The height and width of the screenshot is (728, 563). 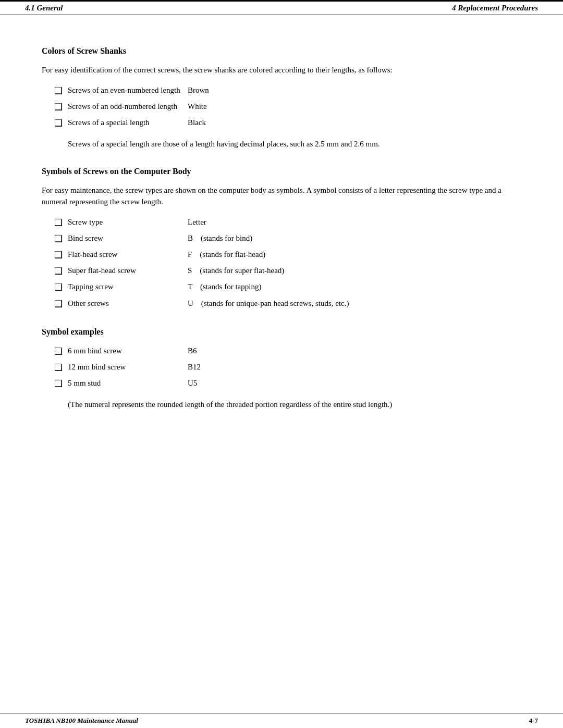 What do you see at coordinates (128, 254) in the screenshot?
I see `item-label: Flat-head screw` at bounding box center [128, 254].